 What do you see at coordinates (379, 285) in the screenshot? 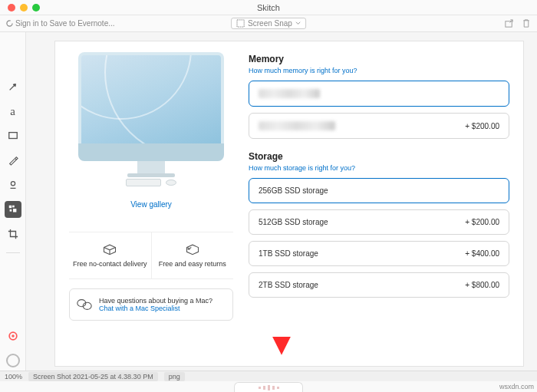
I see `storage-option-4: 2TB SSD storage + $800.00` at bounding box center [379, 285].